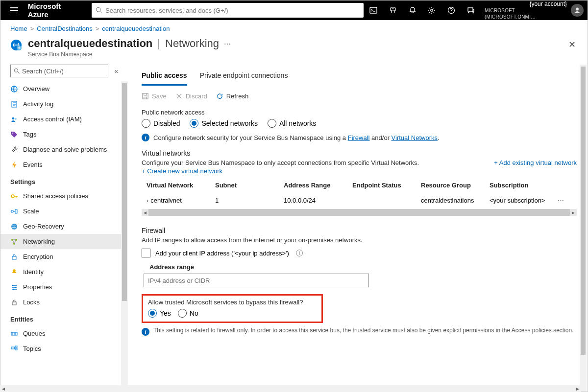 The height and width of the screenshot is (392, 588). I want to click on menu-scale: Scale, so click(64, 211).